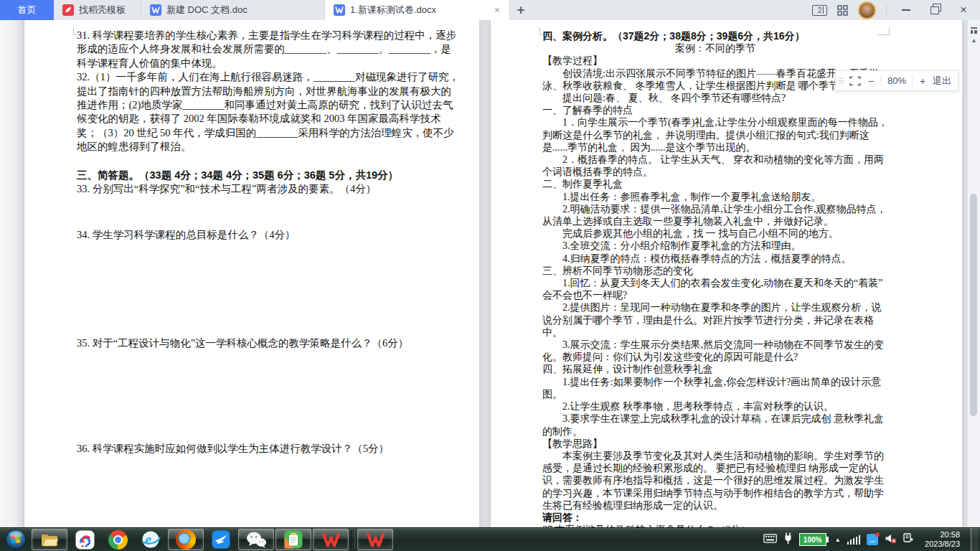 The image size is (980, 551). What do you see at coordinates (819, 10) in the screenshot?
I see `window-count-icon: 2` at bounding box center [819, 10].